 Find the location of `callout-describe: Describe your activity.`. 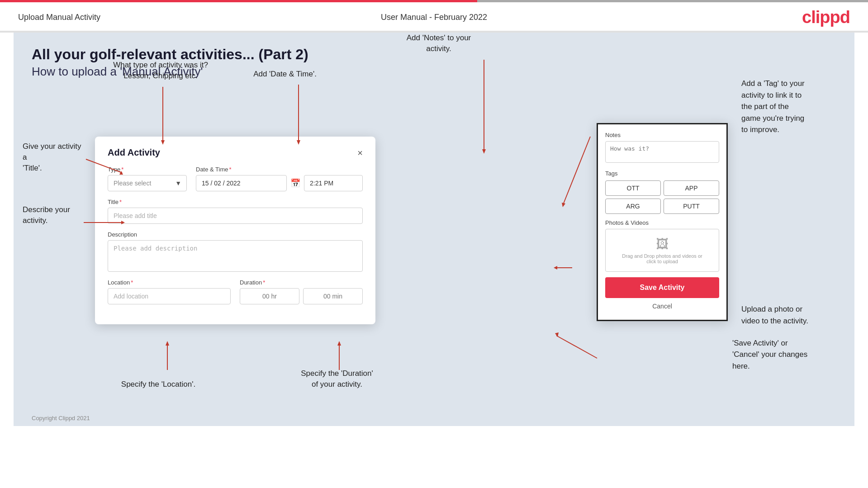

callout-describe: Describe your activity. is located at coordinates (54, 215).